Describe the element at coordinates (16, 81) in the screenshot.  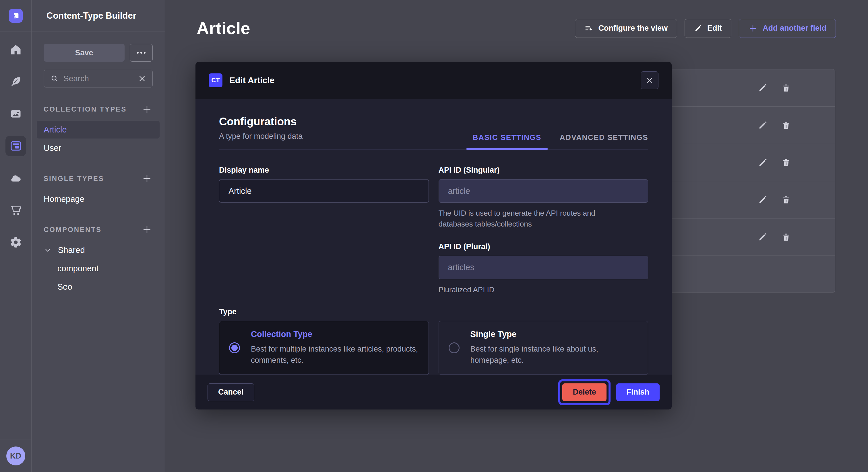
I see `feather-icon` at that location.